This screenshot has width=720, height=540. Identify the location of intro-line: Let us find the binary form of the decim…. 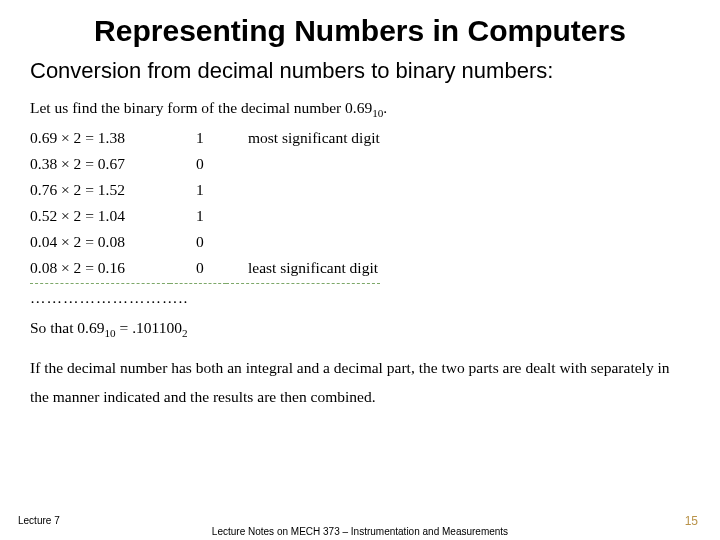
(361, 108).